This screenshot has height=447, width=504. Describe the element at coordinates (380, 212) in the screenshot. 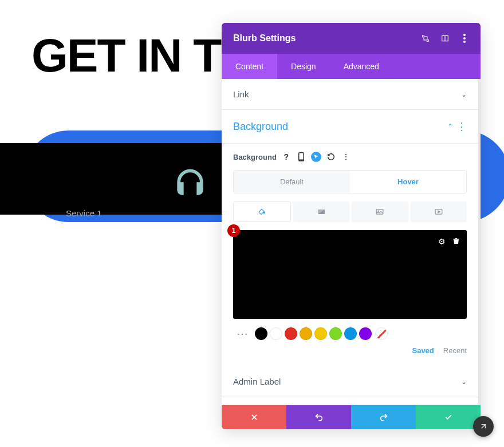

I see `bg-type-image` at that location.